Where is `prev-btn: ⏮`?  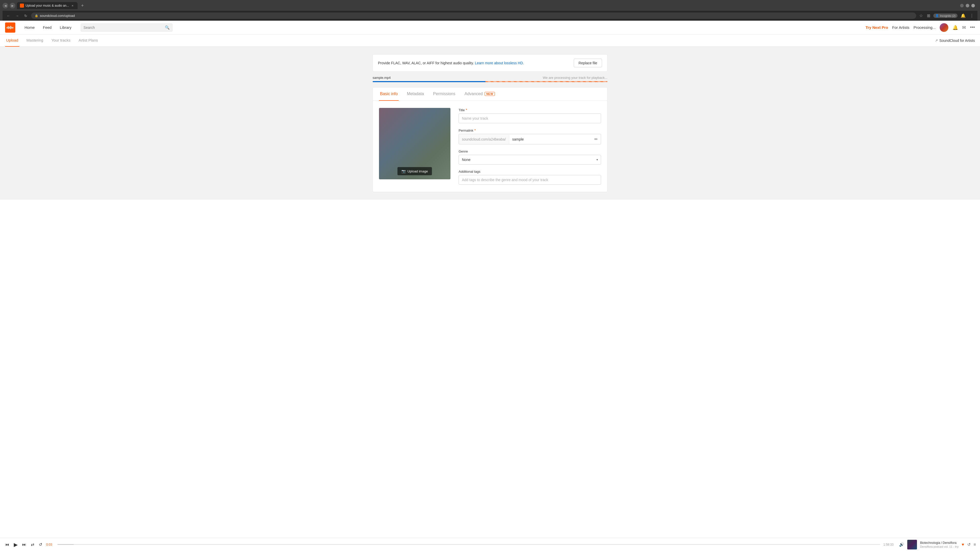
prev-btn: ⏮ is located at coordinates (7, 545).